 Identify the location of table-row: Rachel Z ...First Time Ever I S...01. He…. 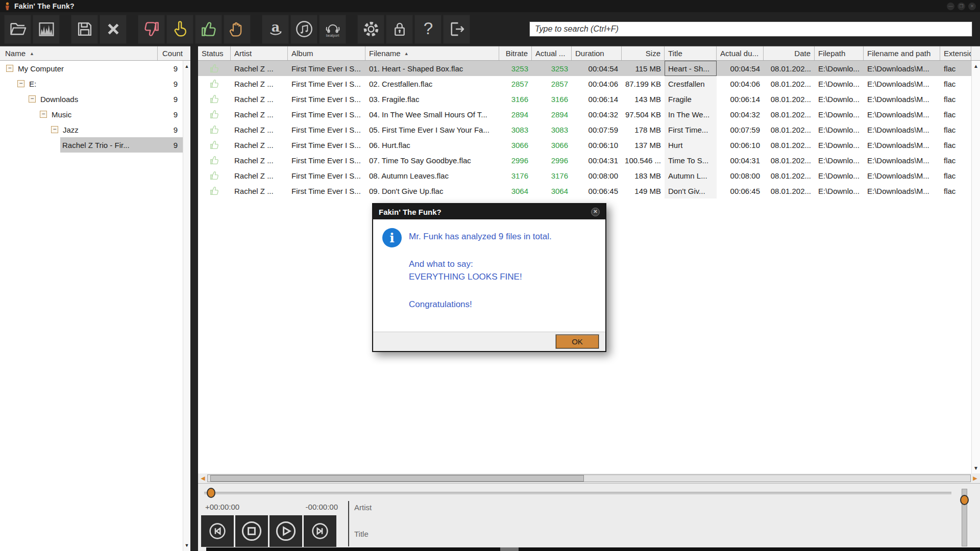
(589, 68).